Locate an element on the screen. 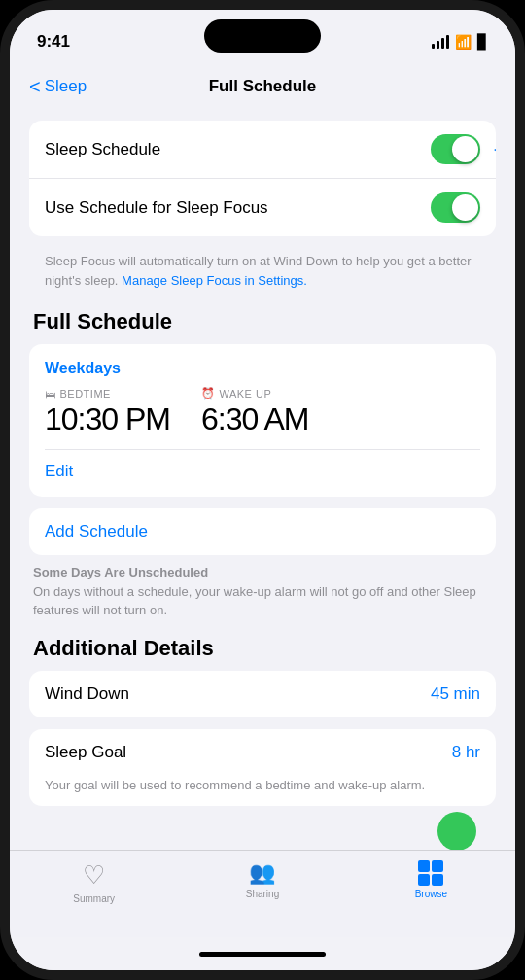 The width and height of the screenshot is (525, 980). tab-browse: Browse is located at coordinates (431, 880).